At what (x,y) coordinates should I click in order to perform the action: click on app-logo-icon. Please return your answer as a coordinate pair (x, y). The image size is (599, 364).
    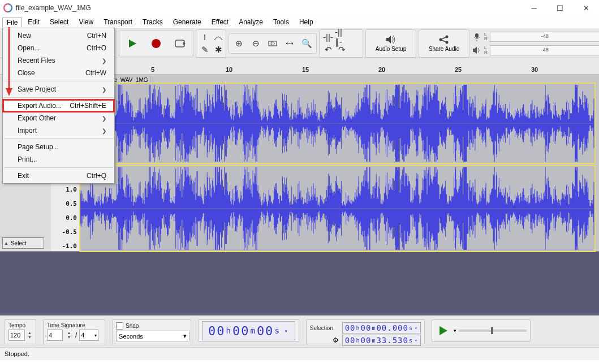
    Looking at the image, I should click on (8, 8).